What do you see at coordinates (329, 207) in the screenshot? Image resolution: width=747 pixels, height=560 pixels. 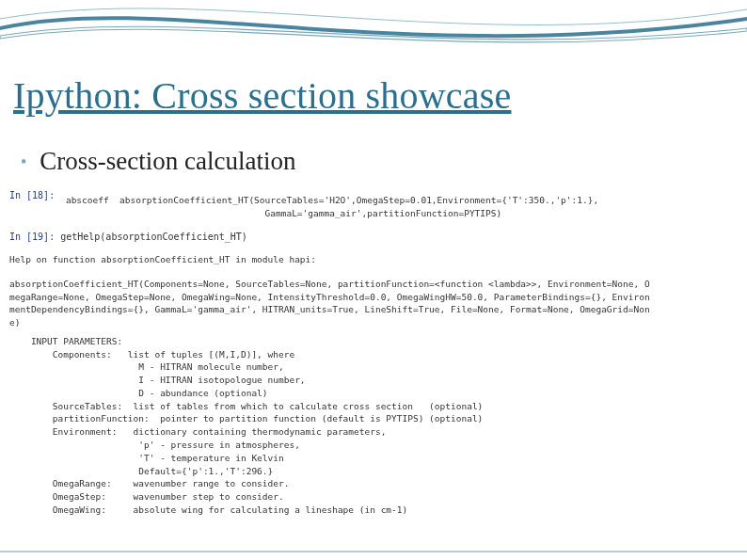 I see `code-in-18: abscoeff absorptionCoefficient_HT(Source…` at bounding box center [329, 207].